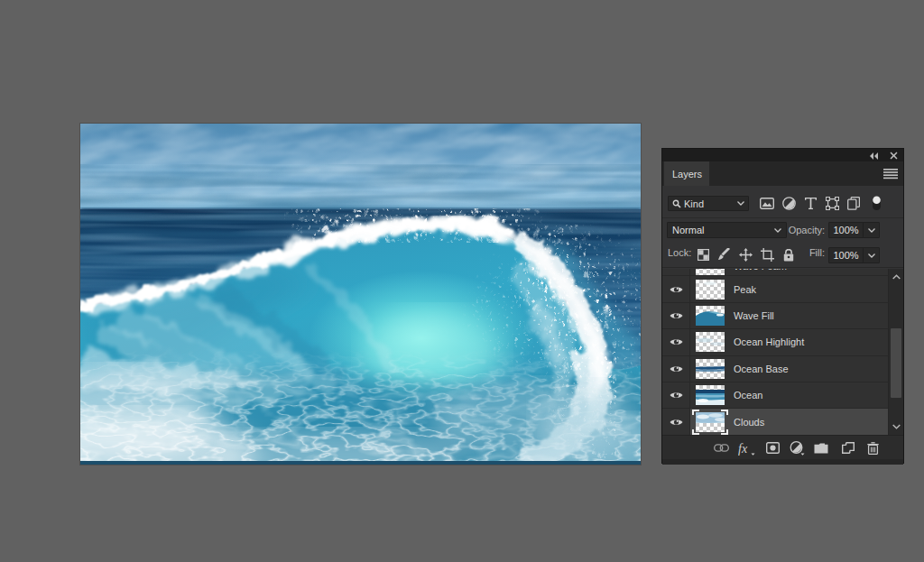  I want to click on layer-row-clouds: Clouds, so click(775, 422).